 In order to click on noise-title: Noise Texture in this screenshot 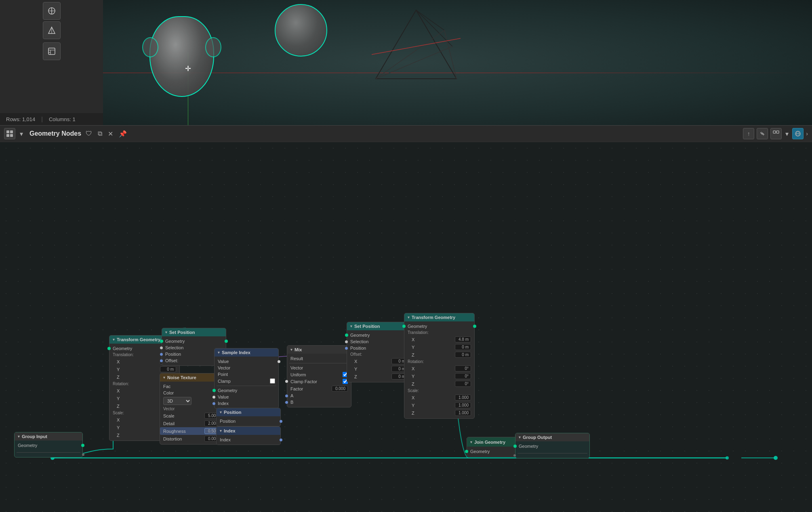, I will do `click(182, 378)`.